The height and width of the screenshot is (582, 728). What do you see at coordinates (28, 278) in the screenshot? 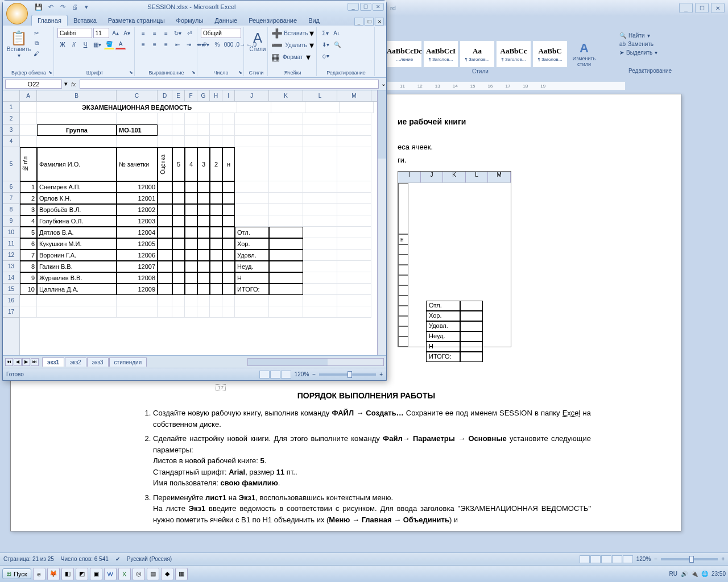
I see `cell: 9` at bounding box center [28, 278].